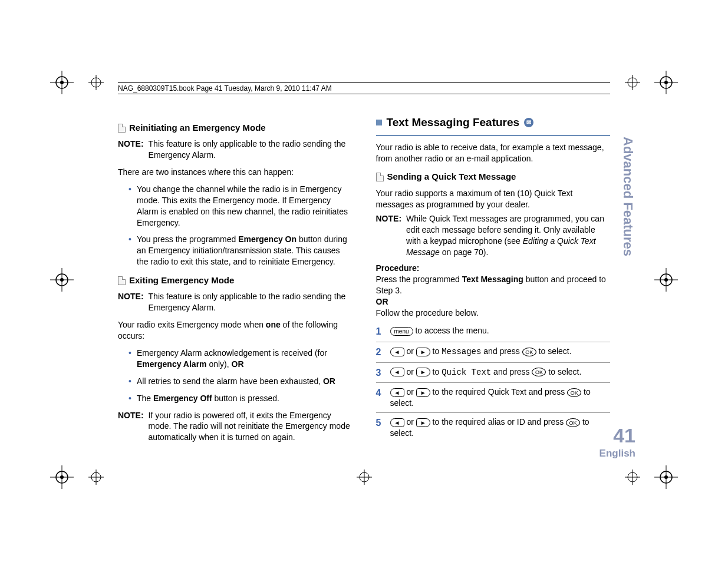 The width and height of the screenshot is (728, 562). I want to click on paragraph: Your radio supports a maximum of ten (10…, so click(493, 199).